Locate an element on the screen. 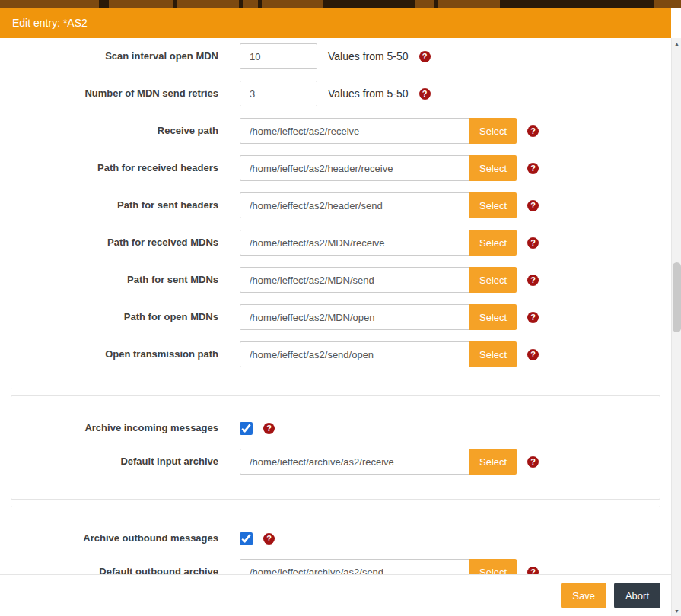 The height and width of the screenshot is (616, 681). archive-incoming-label: Archive incoming messages is located at coordinates (115, 428).